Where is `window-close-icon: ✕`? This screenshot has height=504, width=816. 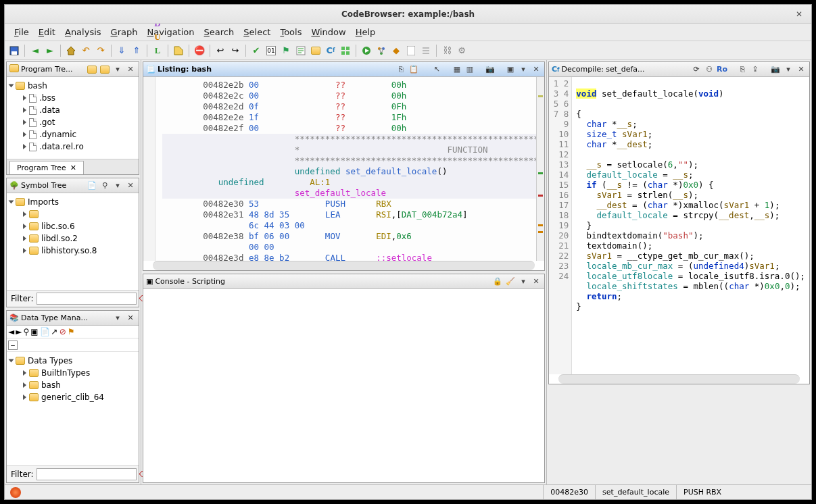 window-close-icon: ✕ is located at coordinates (799, 14).